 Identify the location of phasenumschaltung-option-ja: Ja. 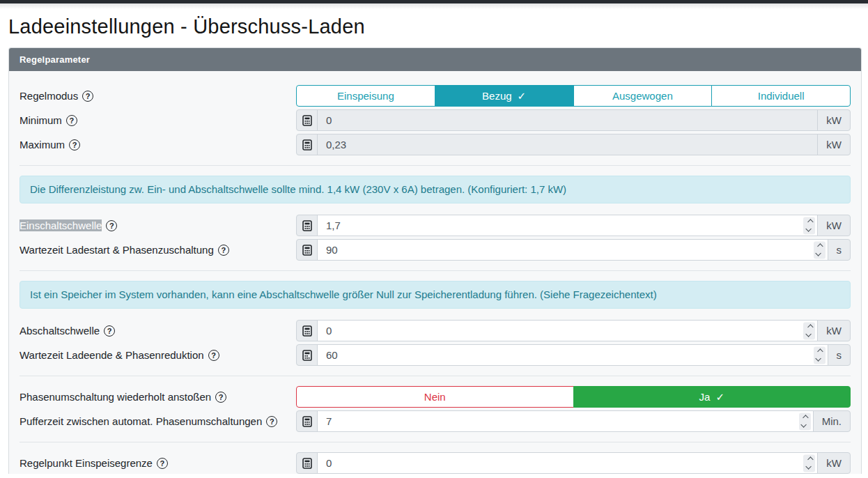
(712, 397).